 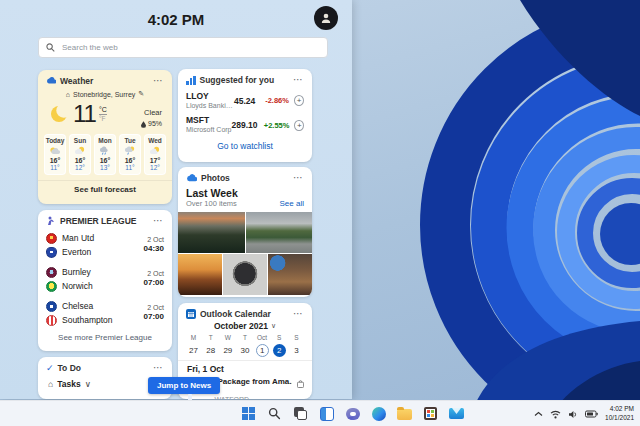 I want to click on fixture-row: Chelsea Southampton 2 Oct 07:00, so click(x=105, y=313).